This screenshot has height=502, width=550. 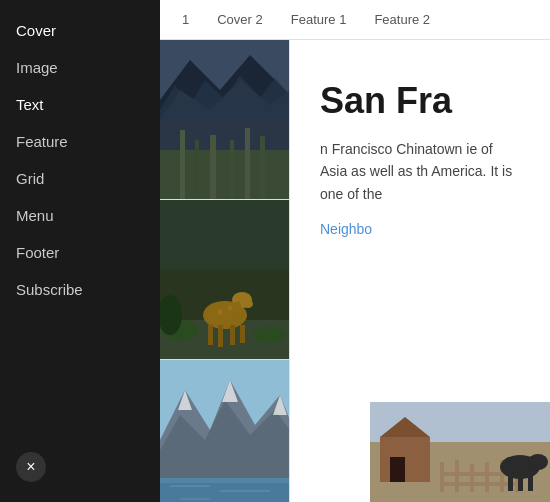 I want to click on sidebar-item-menu: Menu, so click(x=80, y=216).